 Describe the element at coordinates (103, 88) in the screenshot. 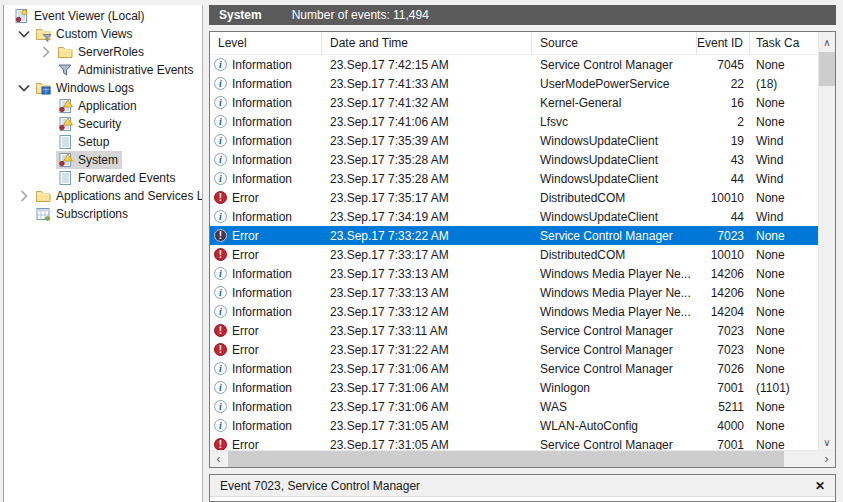

I see `tree-item-windows-logs: Windows Logs` at that location.